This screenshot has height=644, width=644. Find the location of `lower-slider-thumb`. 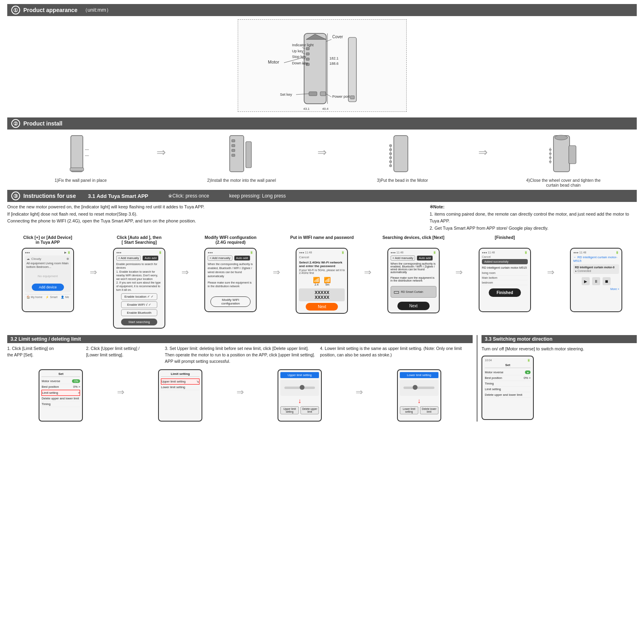

lower-slider-thumb is located at coordinates (415, 387).